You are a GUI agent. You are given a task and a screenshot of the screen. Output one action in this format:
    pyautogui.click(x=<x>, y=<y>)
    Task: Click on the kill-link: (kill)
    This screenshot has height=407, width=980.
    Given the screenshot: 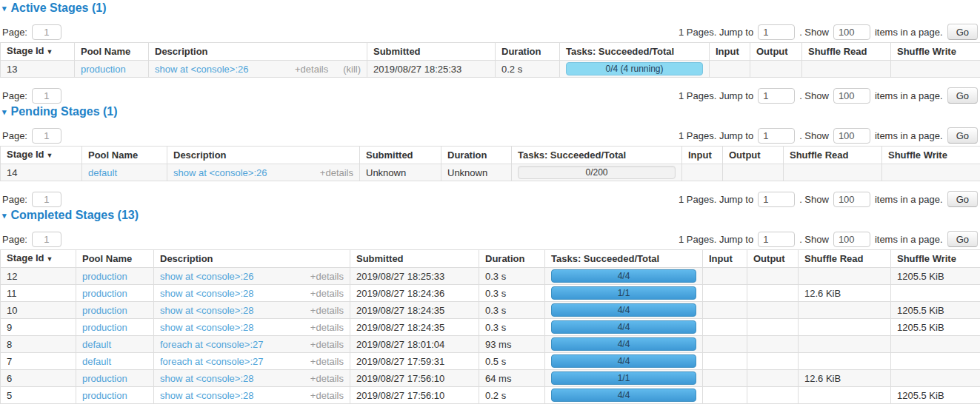 What is the action you would take?
    pyautogui.click(x=352, y=70)
    